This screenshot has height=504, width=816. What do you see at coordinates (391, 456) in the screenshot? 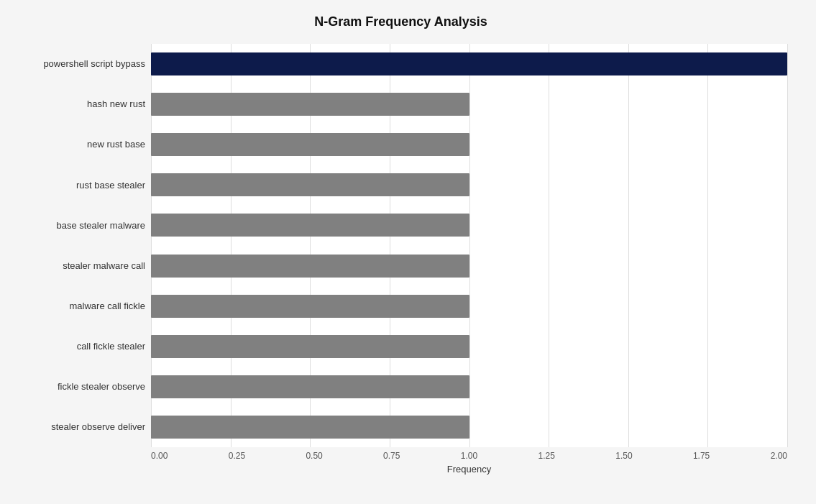
I see `x-tick-3: 0.75` at bounding box center [391, 456].